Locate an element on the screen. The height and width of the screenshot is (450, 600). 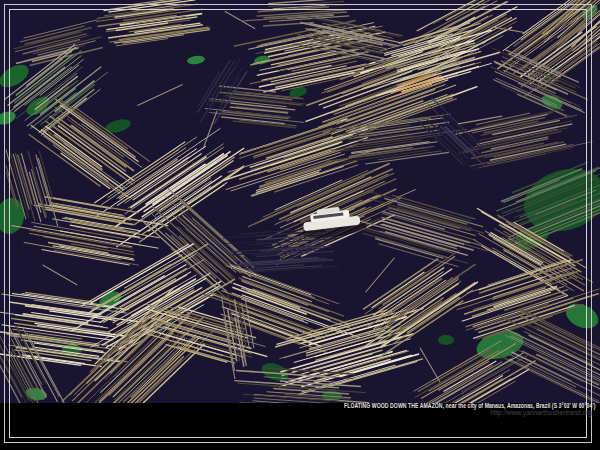
caption-url: http://www.yannarthusbertrand.org is located at coordinates (541, 412).